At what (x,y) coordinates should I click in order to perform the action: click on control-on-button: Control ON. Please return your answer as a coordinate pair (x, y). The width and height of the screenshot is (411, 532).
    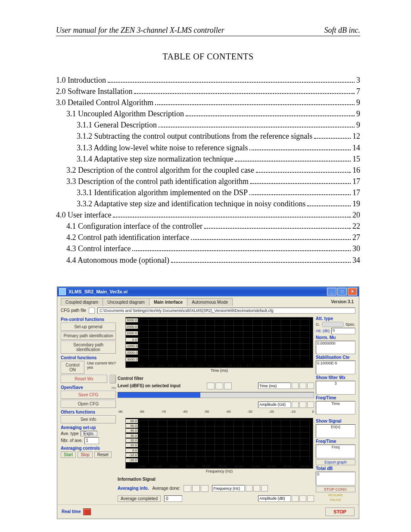
    Looking at the image, I should click on (72, 367).